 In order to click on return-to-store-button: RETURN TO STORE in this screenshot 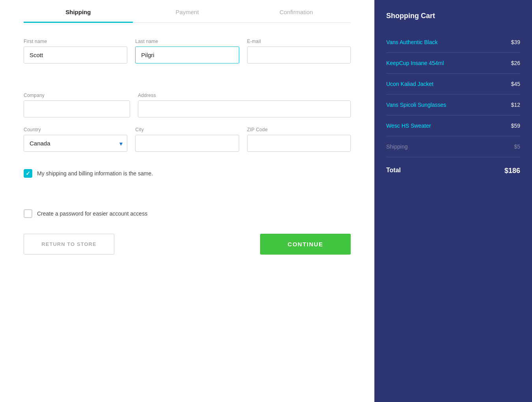, I will do `click(69, 244)`.